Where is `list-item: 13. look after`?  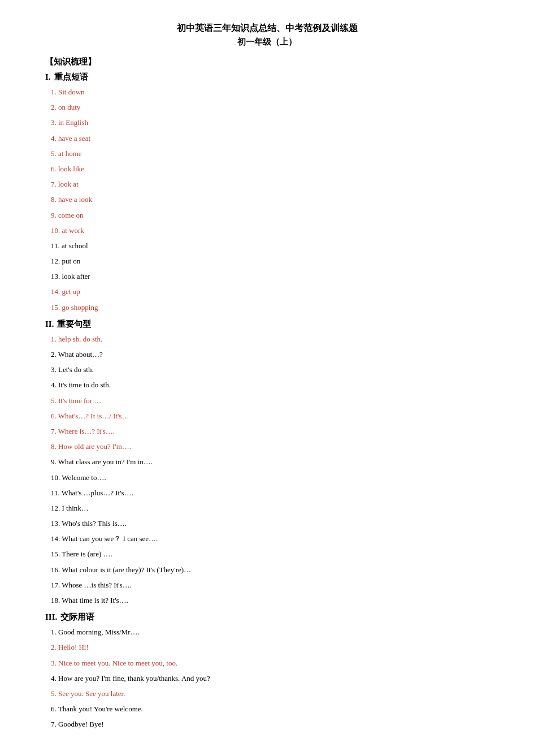 list-item: 13. look after is located at coordinates (270, 276).